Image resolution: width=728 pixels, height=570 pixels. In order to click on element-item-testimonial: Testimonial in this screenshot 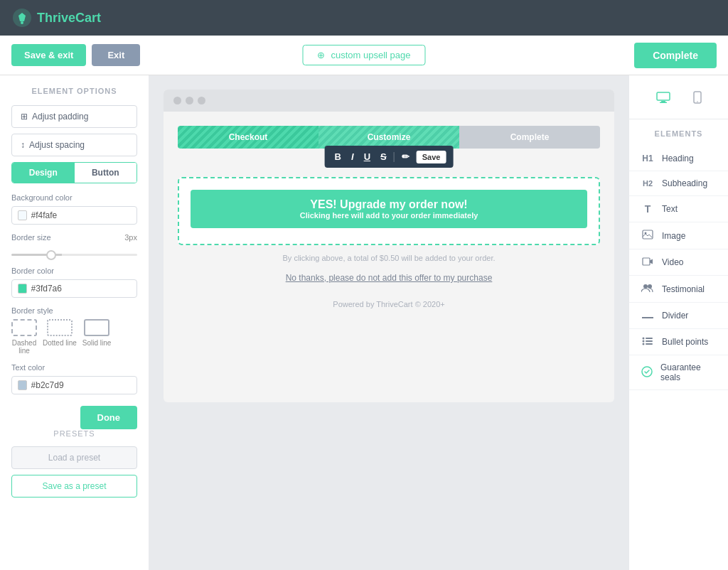, I will do `click(678, 289)`.